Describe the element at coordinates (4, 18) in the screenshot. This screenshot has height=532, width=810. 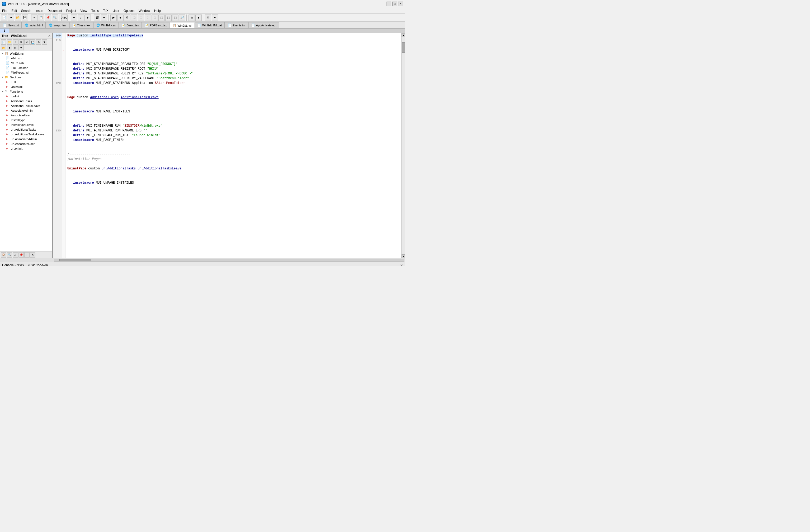
I see `toolbar-new: 📄` at that location.